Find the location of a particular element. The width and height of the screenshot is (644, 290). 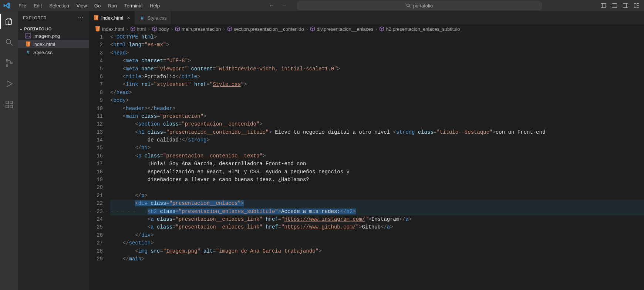

code-line-5: <meta name="viewport" content="width=dev… is located at coordinates (377, 69).